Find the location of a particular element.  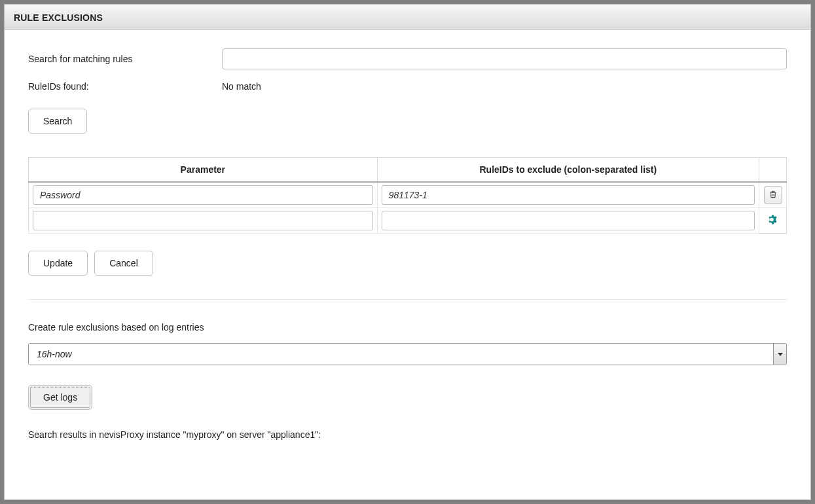

delete-row-button is located at coordinates (773, 195).